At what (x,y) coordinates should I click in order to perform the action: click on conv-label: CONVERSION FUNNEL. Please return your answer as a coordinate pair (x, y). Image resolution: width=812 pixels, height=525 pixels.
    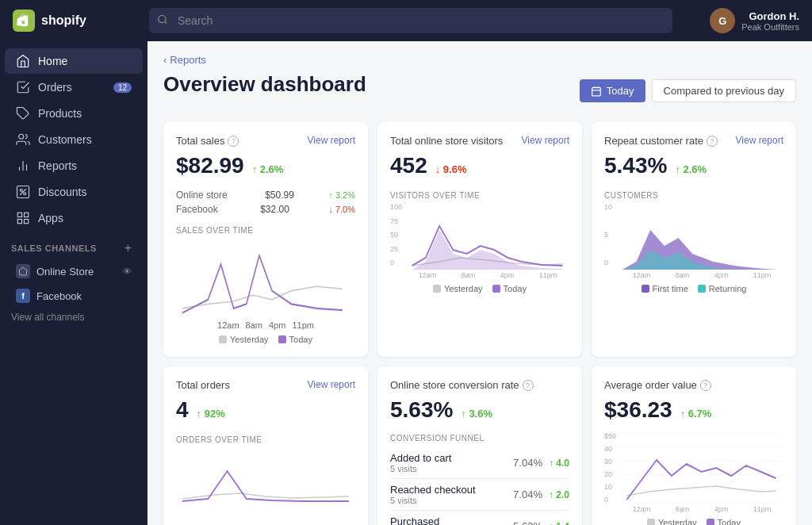
    Looking at the image, I should click on (480, 438).